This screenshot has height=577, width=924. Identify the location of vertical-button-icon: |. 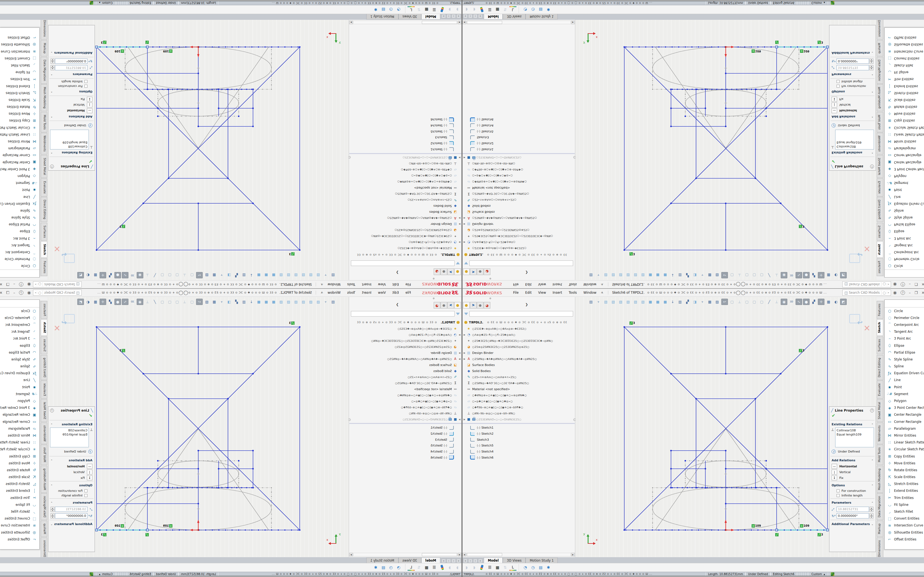
(834, 105).